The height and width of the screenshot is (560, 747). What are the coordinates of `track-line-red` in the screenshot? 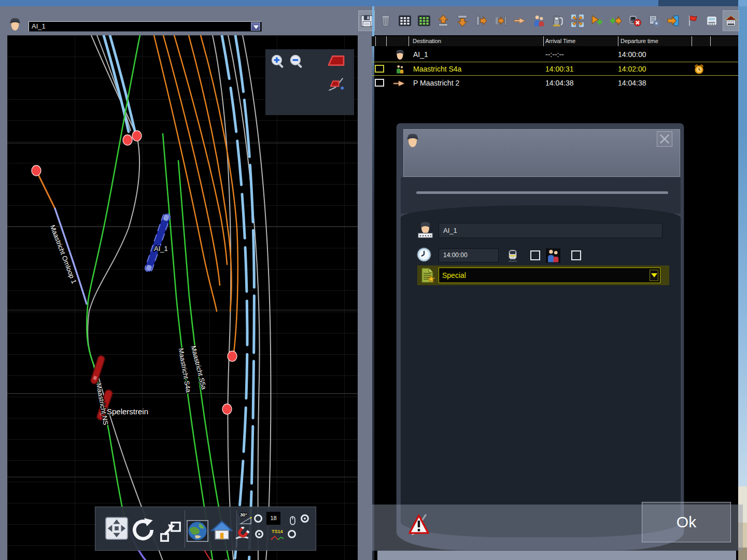 It's located at (210, 555).